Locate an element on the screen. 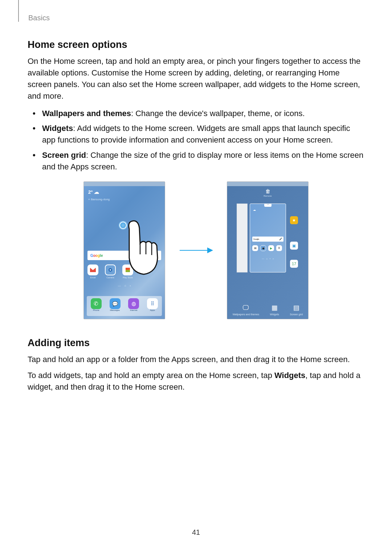 The height and width of the screenshot is (554, 392). app-label: Email is located at coordinates (93, 278).